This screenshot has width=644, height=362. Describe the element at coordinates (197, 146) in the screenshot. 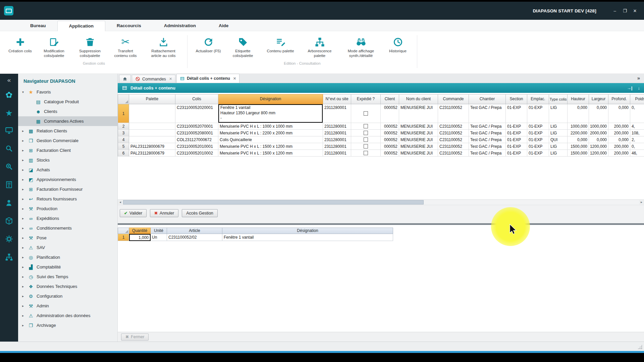

I see `cell-colis: C231100052010001` at that location.